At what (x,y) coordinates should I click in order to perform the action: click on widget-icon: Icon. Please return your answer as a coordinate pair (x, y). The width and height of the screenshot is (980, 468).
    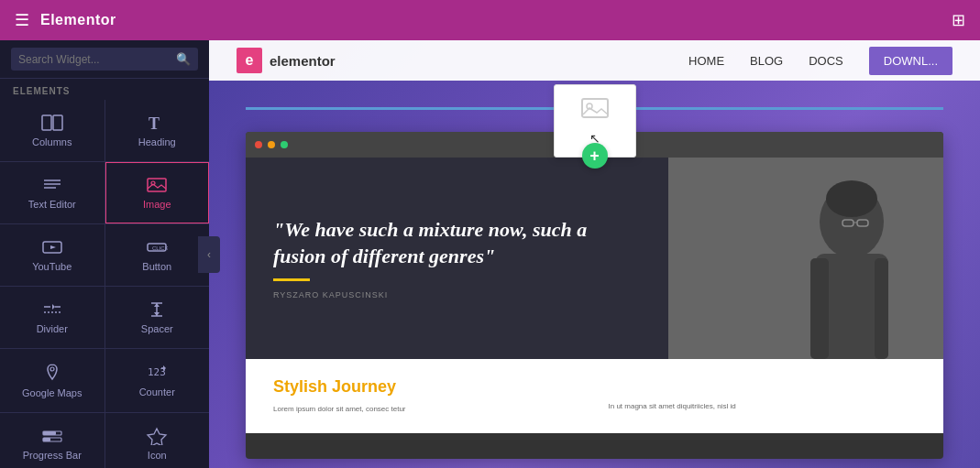
    Looking at the image, I should click on (158, 441).